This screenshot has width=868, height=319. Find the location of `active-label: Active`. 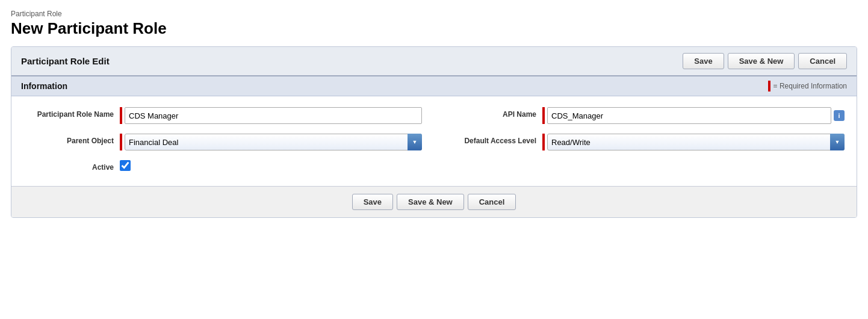

active-label: Active is located at coordinates (69, 166).